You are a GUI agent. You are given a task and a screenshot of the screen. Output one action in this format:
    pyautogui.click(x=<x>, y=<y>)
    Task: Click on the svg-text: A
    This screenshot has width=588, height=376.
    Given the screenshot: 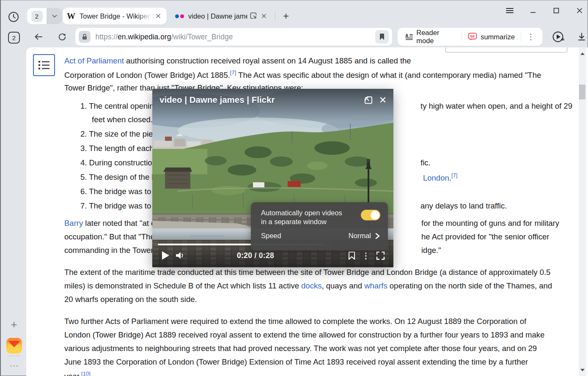 What is the action you would take?
    pyautogui.click(x=407, y=36)
    